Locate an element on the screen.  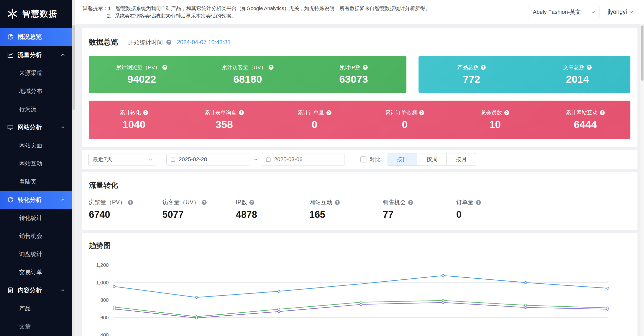
stat-value: 1040 is located at coordinates (134, 125).